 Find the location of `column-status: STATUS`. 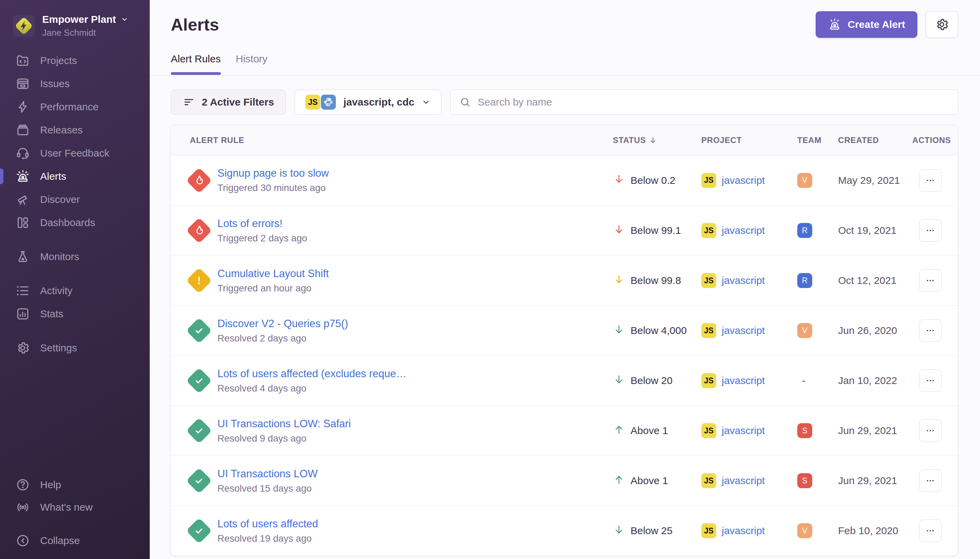

column-status: STATUS is located at coordinates (657, 141).